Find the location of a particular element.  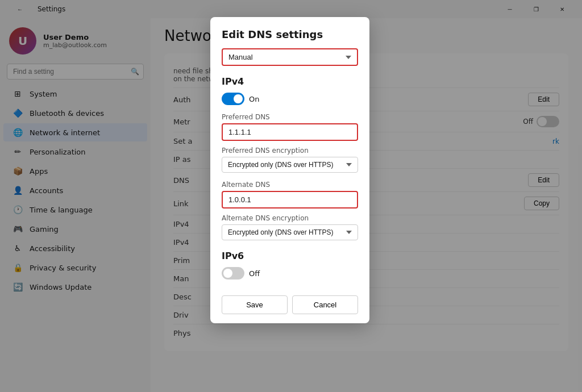

ipv4-toggle-label: On is located at coordinates (254, 99).